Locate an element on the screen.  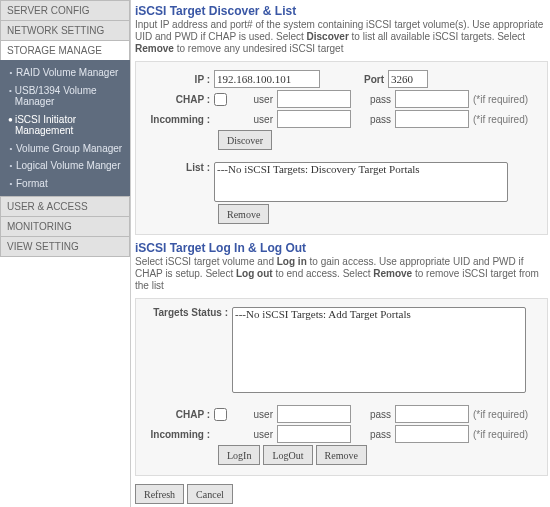
discover-desc: Input IP address and port# of the system… is located at coordinates (342, 37).